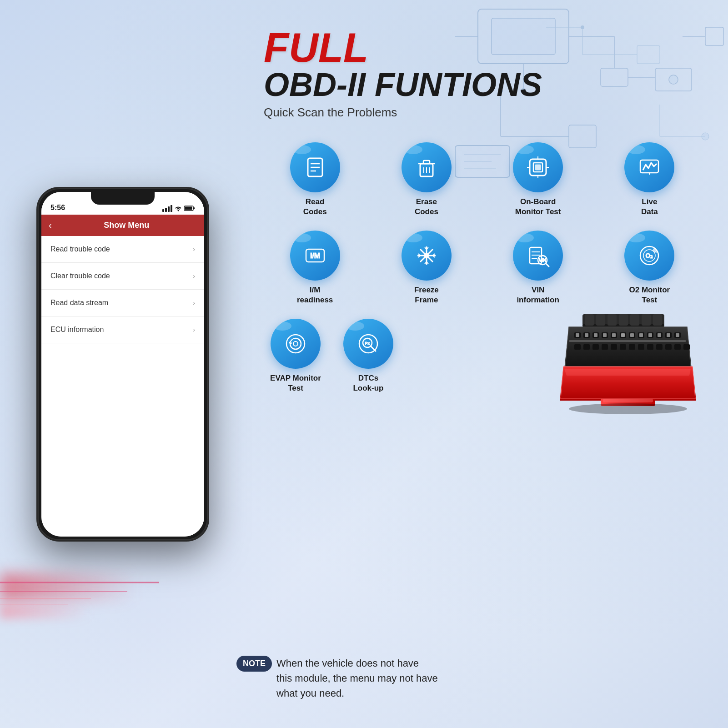 This screenshot has height=728, width=728. What do you see at coordinates (427, 167) in the screenshot?
I see `icon-circle-erase-codes` at bounding box center [427, 167].